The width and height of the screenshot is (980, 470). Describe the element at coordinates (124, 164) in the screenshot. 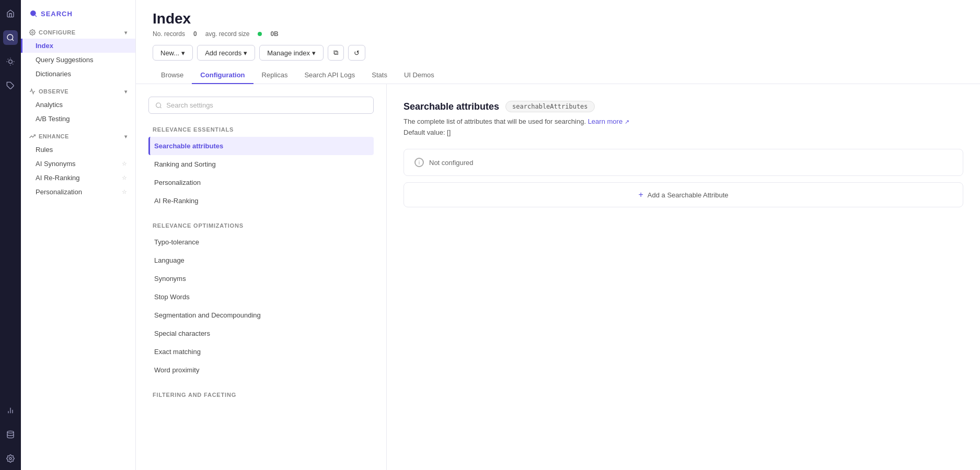

I see `ai-synonyms-star-icon: ☆` at that location.